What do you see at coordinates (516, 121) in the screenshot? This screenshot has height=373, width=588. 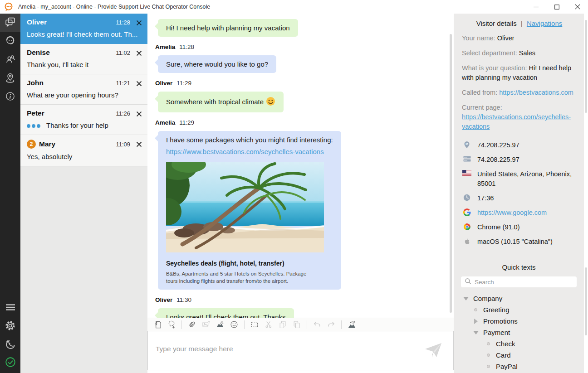 I see `current-page-link: https://bestvacations.com/seychelles-vac…` at bounding box center [516, 121].